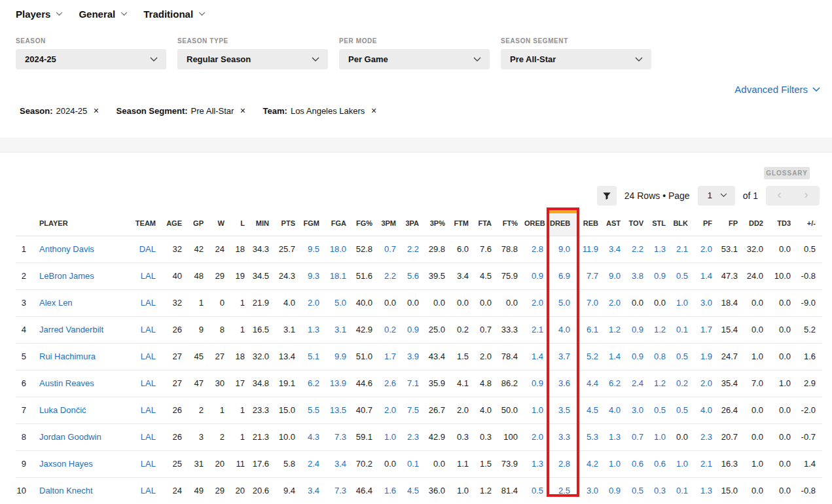 Image resolution: width=832 pixels, height=504 pixels. What do you see at coordinates (39, 14) in the screenshot?
I see `nav-dropdown-players: Players` at bounding box center [39, 14].